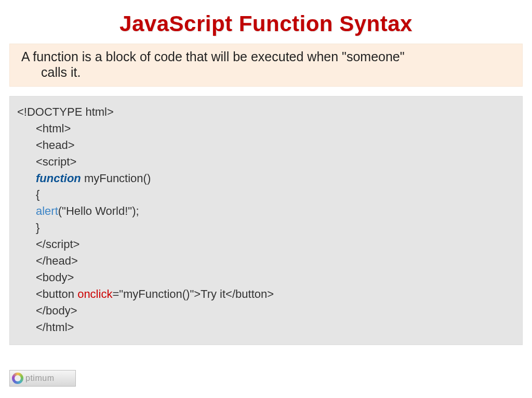 Image resolution: width=532 pixels, height=398 pixels. What do you see at coordinates (116, 179) in the screenshot?
I see `code-text: myFunction()` at bounding box center [116, 179].